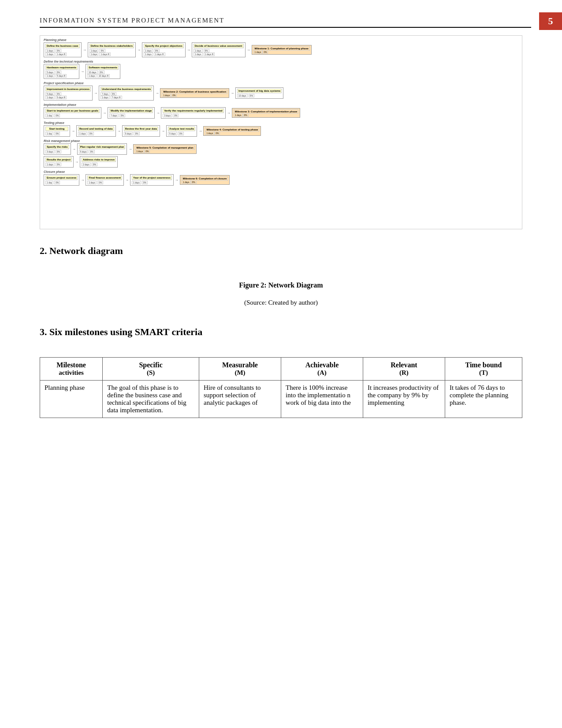  What do you see at coordinates (281, 388) in the screenshot?
I see `smart-table: Milestone activities Specific (S) Measur…` at bounding box center [281, 388].